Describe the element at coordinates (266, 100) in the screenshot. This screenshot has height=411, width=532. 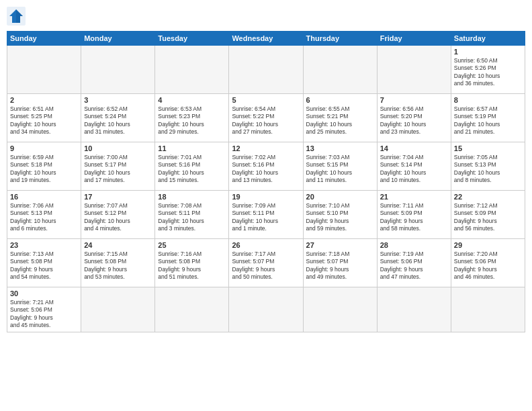
I see `day-number: 5` at that location.